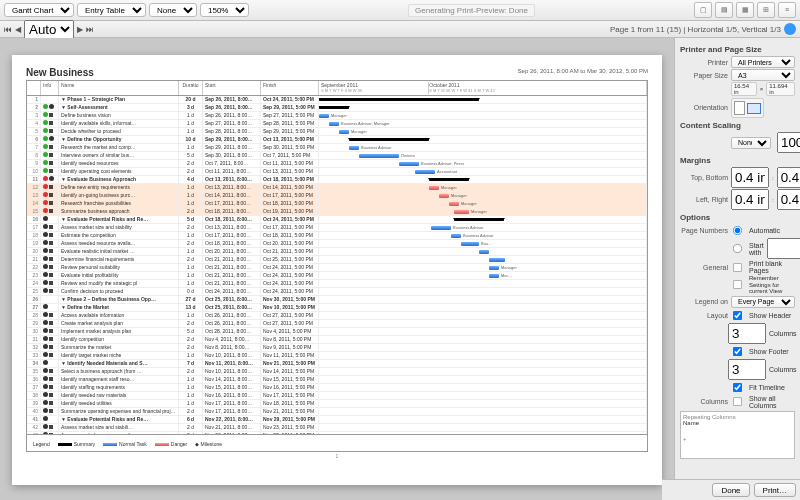  Describe the element at coordinates (337, 380) in the screenshot. I see `task-row: 36 Identify management staff reso…1 dNov…` at that location.